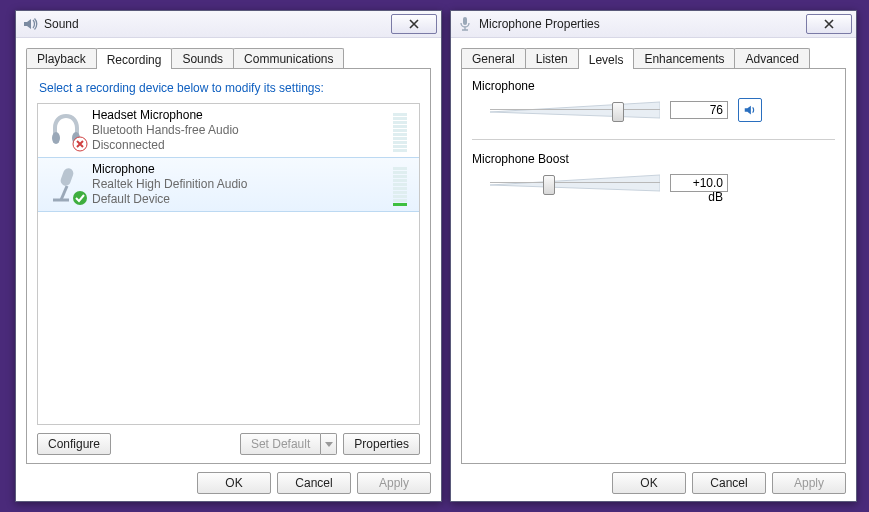 Image resolution: width=869 pixels, height=512 pixels. Describe the element at coordinates (552, 58) in the screenshot. I see `tab-listen: Listen` at that location.